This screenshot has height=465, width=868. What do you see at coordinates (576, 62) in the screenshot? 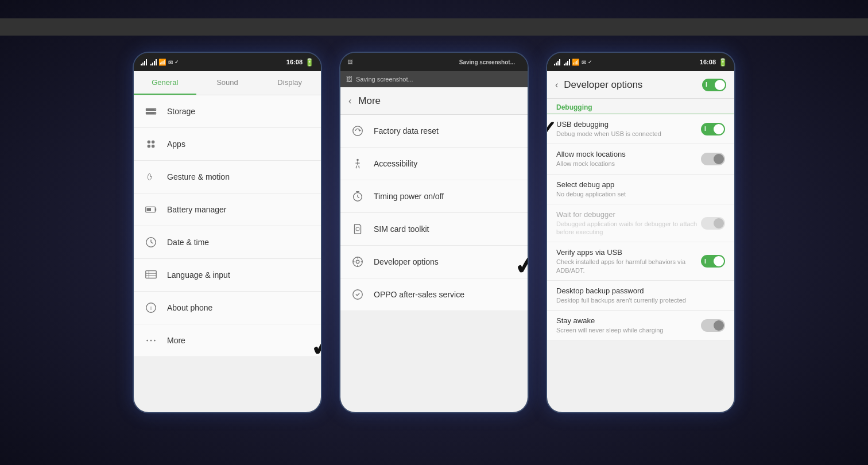
I see `wifi-icon-3: 📶` at bounding box center [576, 62].